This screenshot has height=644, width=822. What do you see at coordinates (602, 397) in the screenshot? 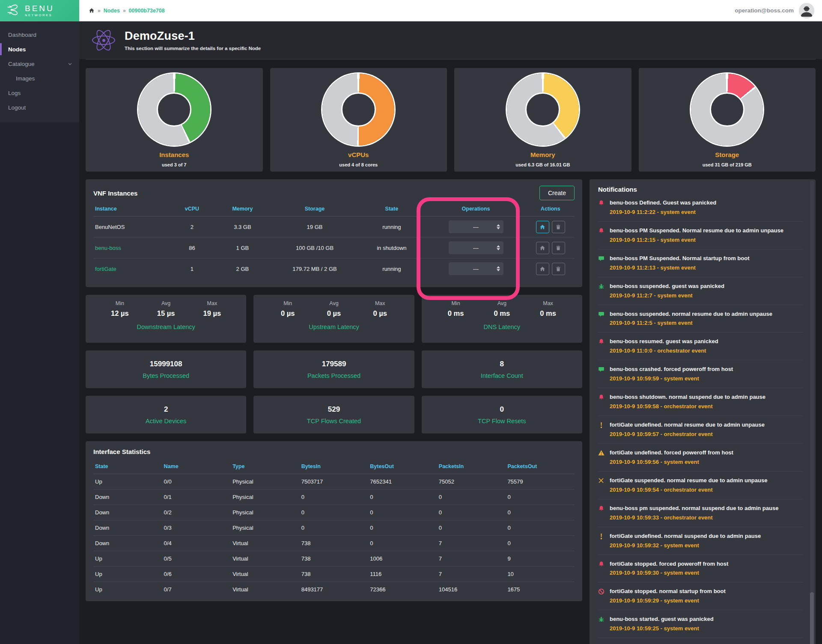
I see `bell-icon` at bounding box center [602, 397].